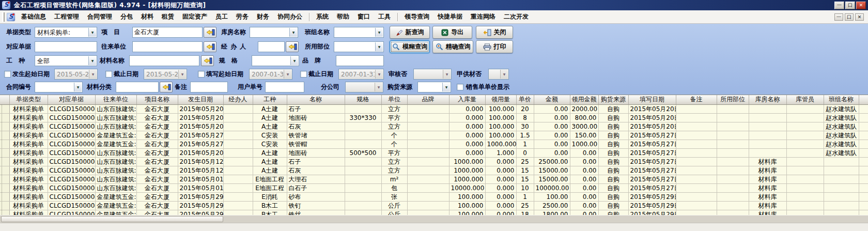 This screenshot has height=231, width=868. Describe the element at coordinates (652, 100) in the screenshot. I see `column-header: 填写日期` at that location.